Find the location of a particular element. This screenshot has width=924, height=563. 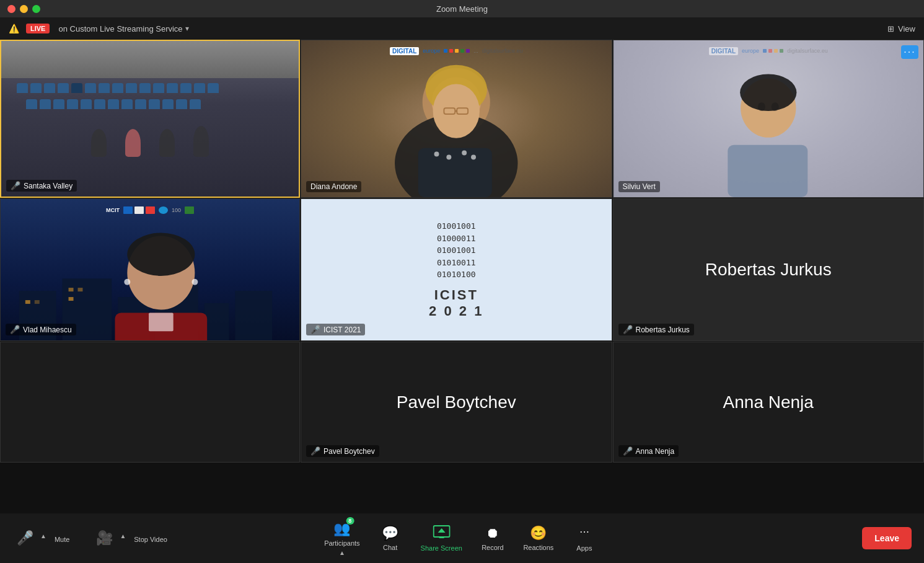

participant-label-anna: 🎤 Anna Nenja is located at coordinates (649, 451).